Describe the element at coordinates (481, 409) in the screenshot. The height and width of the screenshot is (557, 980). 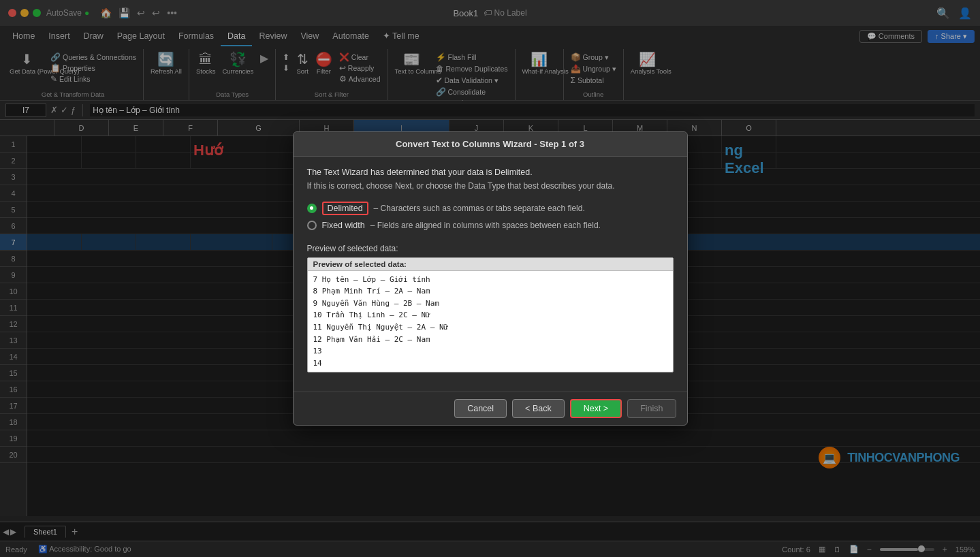
I see `cancel-button: Cancel` at that location.